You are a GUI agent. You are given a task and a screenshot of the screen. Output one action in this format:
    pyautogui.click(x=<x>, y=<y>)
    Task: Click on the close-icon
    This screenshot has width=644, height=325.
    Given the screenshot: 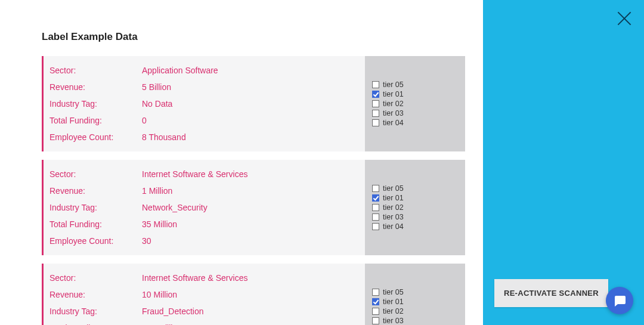 What is the action you would take?
    pyautogui.click(x=624, y=18)
    